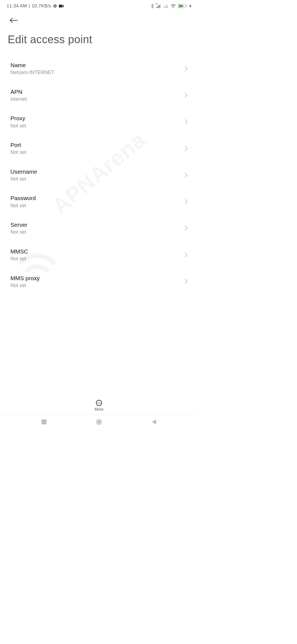  What do you see at coordinates (97, 118) in the screenshot?
I see `setting-label: Proxy` at bounding box center [97, 118].